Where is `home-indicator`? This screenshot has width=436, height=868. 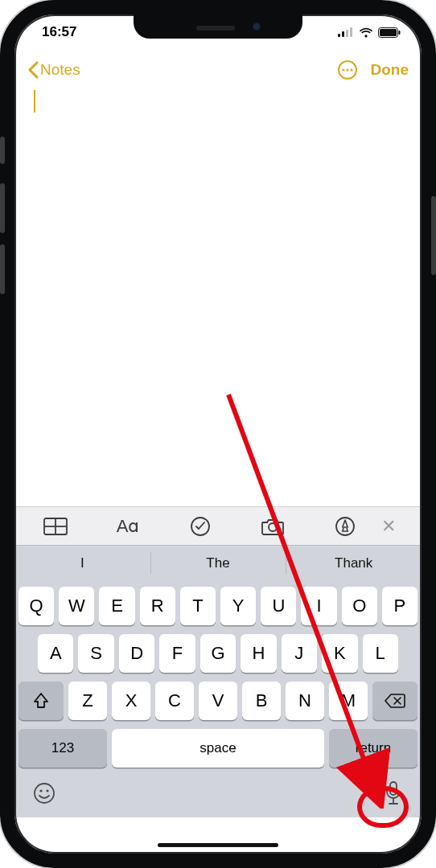 home-indicator is located at coordinates (218, 845).